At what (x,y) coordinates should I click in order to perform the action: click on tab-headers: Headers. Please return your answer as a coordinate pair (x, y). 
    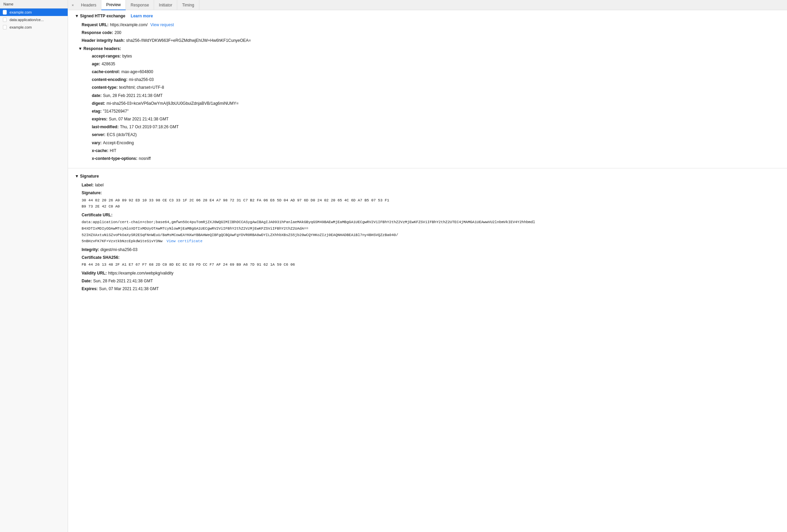
    Looking at the image, I should click on (89, 5).